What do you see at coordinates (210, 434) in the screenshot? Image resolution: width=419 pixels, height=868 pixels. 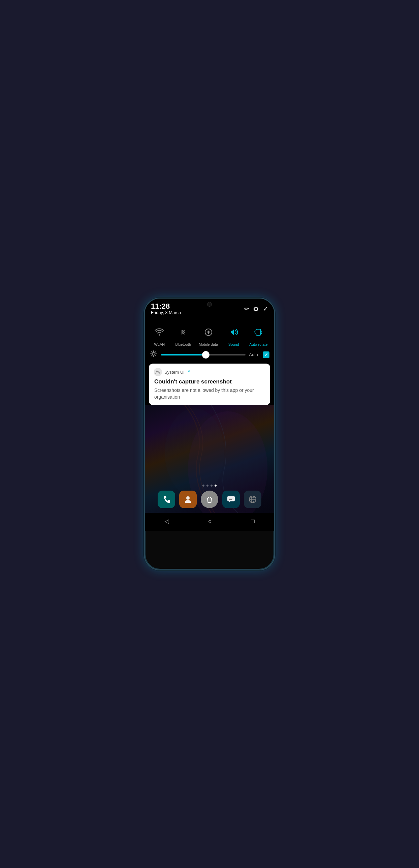 I see `phone-shell: 11:28 Friday, 8 March ✏ ⚙ ✓` at bounding box center [210, 434].